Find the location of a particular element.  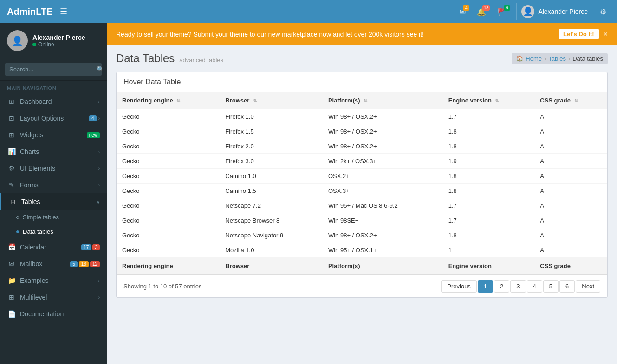

col-browser: Browser ⇅ is located at coordinates (271, 101).